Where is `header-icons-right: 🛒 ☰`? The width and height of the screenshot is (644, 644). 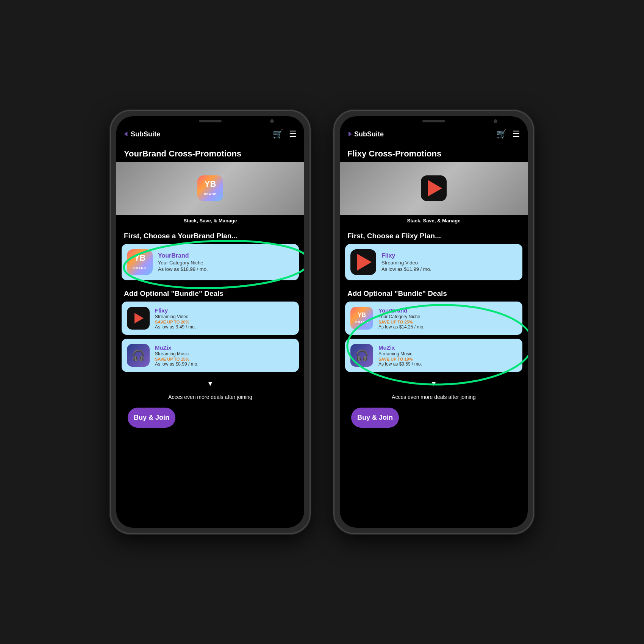
header-icons-right: 🛒 ☰ is located at coordinates (508, 134).